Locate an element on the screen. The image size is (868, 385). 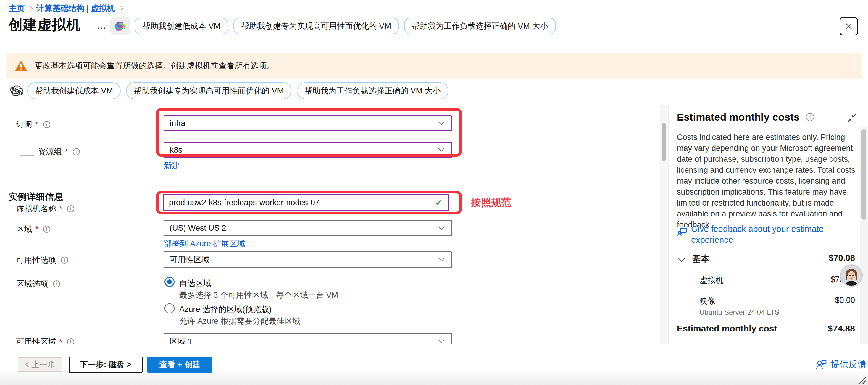
person-feedback-icon is located at coordinates (822, 364).